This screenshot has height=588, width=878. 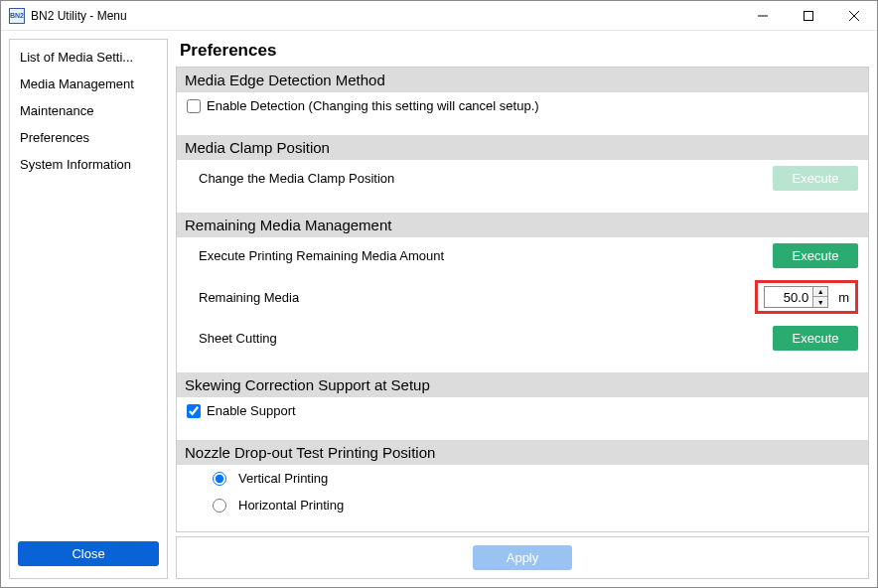 What do you see at coordinates (477, 298) in the screenshot?
I see `remaining-media-label: Remaining Media` at bounding box center [477, 298].